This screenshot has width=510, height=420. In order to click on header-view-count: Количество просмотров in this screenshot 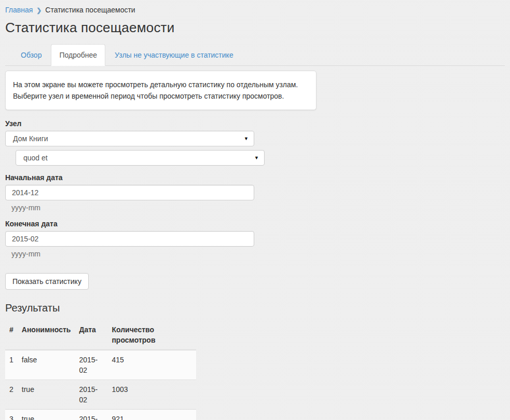, I will do `click(151, 335)`.